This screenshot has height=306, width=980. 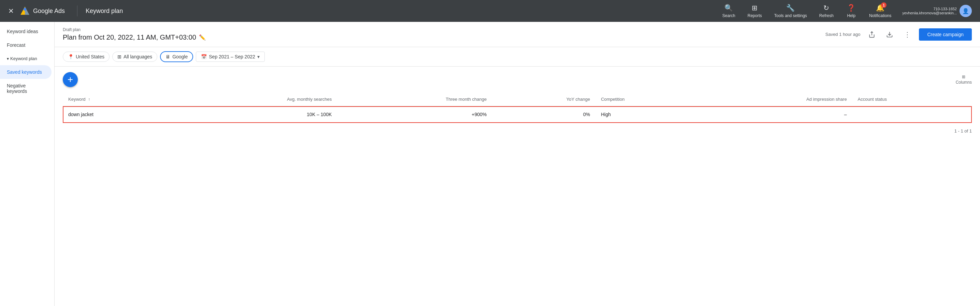 I want to click on notifications-icon: 🔔 1, so click(x=880, y=8).